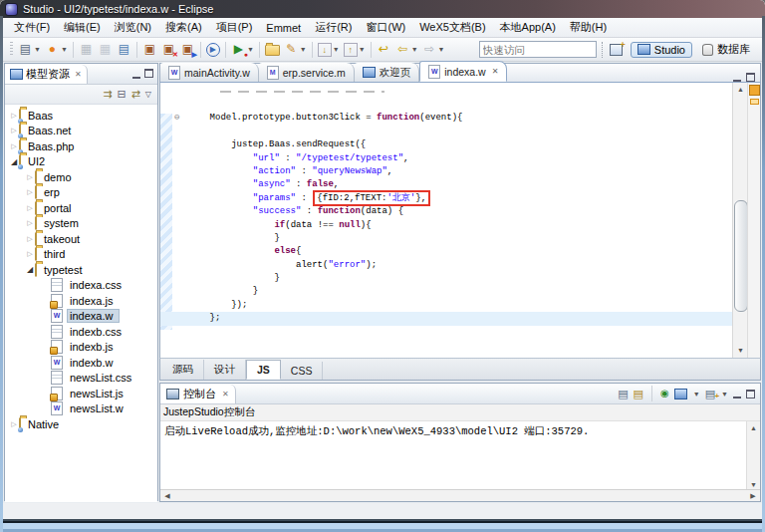  Describe the element at coordinates (755, 90) in the screenshot. I see `annotation-summary-icon` at that location.